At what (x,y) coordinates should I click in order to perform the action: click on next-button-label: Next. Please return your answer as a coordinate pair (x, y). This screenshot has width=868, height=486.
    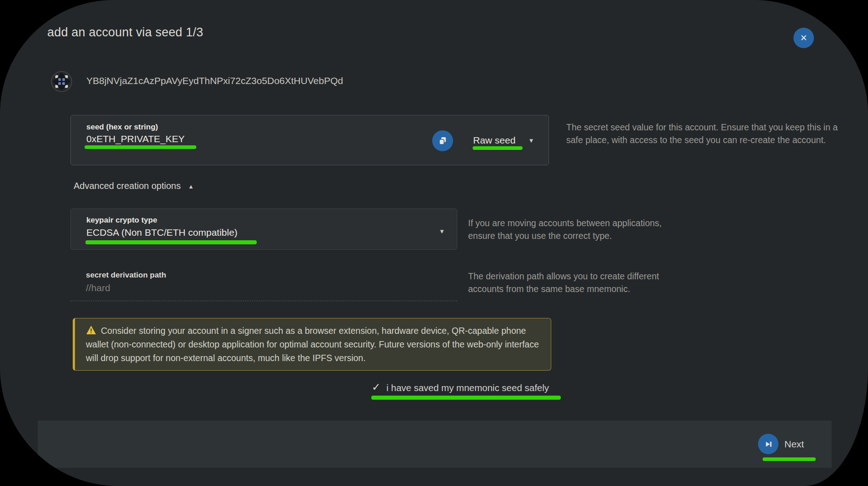
    Looking at the image, I should click on (794, 444).